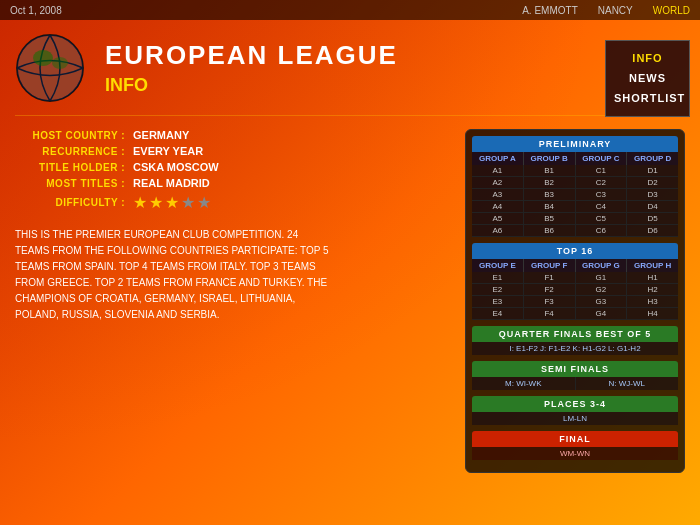 The height and width of the screenshot is (525, 700). I want to click on top16-row-2: E2 F2 G2 H2, so click(575, 290).